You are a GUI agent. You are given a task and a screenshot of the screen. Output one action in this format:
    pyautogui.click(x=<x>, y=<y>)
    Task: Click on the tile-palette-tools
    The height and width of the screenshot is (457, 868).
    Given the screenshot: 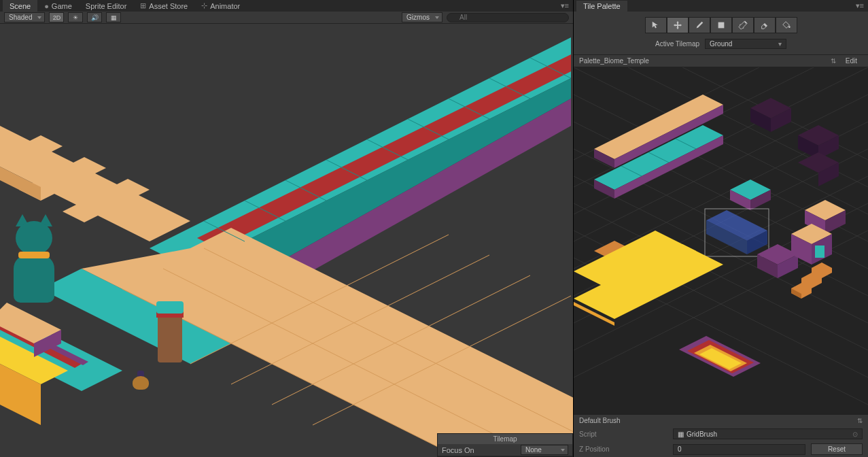 What is the action you would take?
    pyautogui.click(x=721, y=24)
    